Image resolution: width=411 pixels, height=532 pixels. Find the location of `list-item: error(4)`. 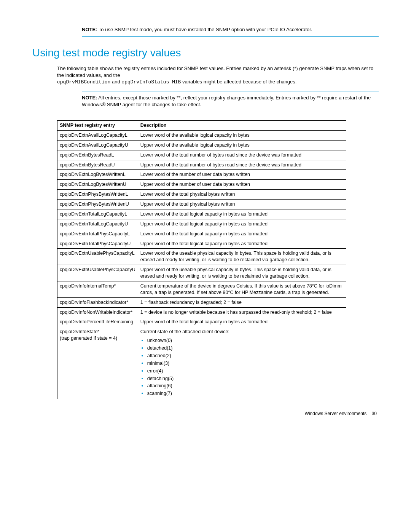

list-item: error(4) is located at coordinates (245, 371).